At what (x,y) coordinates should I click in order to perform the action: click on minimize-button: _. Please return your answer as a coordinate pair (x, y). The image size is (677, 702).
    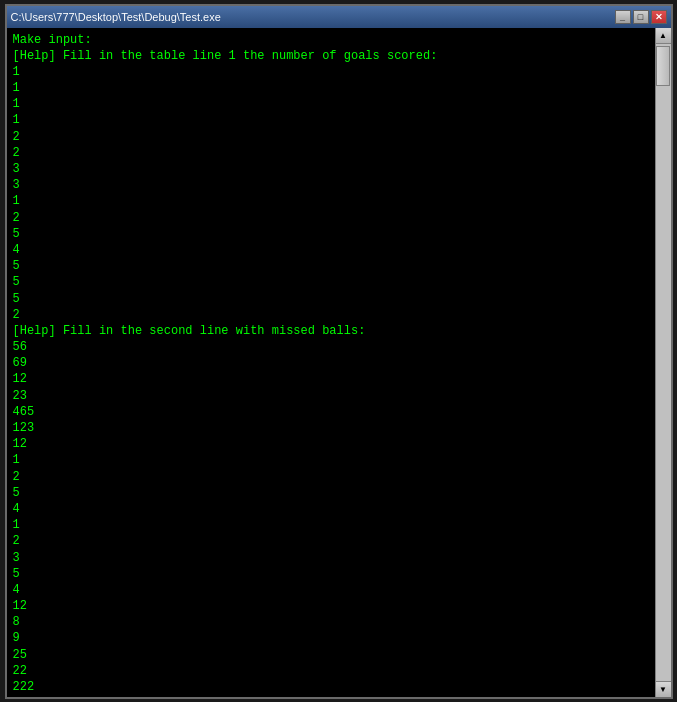
    Looking at the image, I should click on (623, 17).